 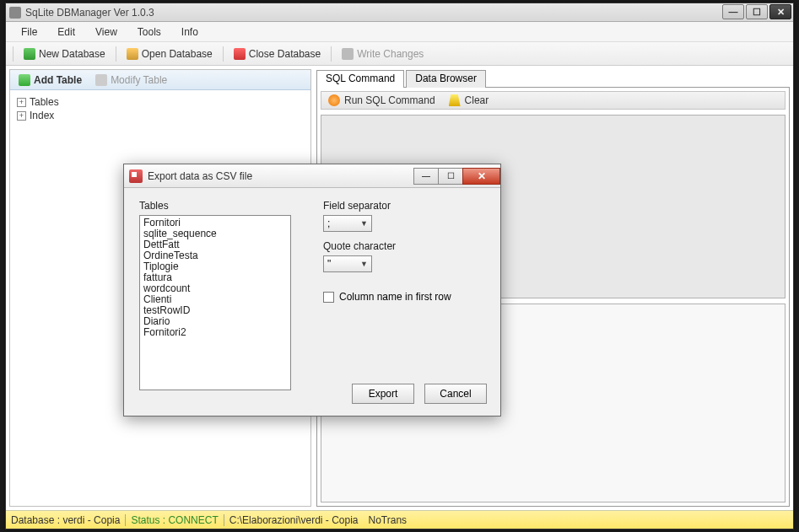 I want to click on run-sql-button: Run SQL Command, so click(x=381, y=100).